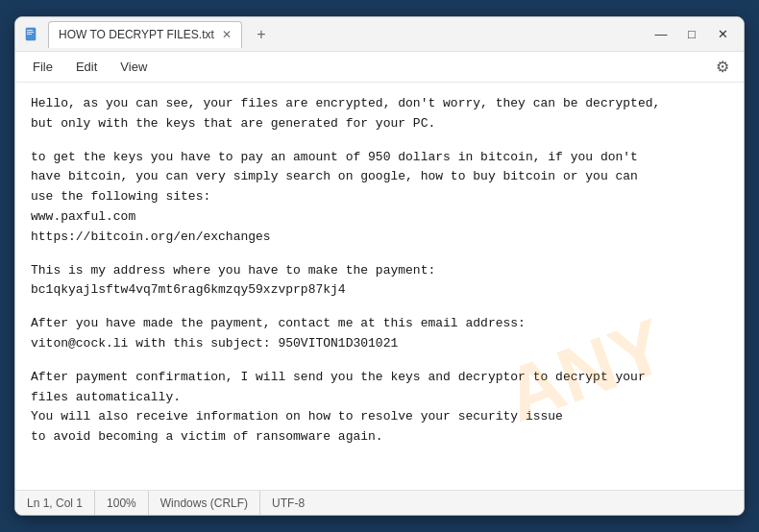 The image size is (759, 532). Describe the element at coordinates (145, 35) in the screenshot. I see `active-tab: HOW TO DECRYPT FILES.txt ✕` at that location.